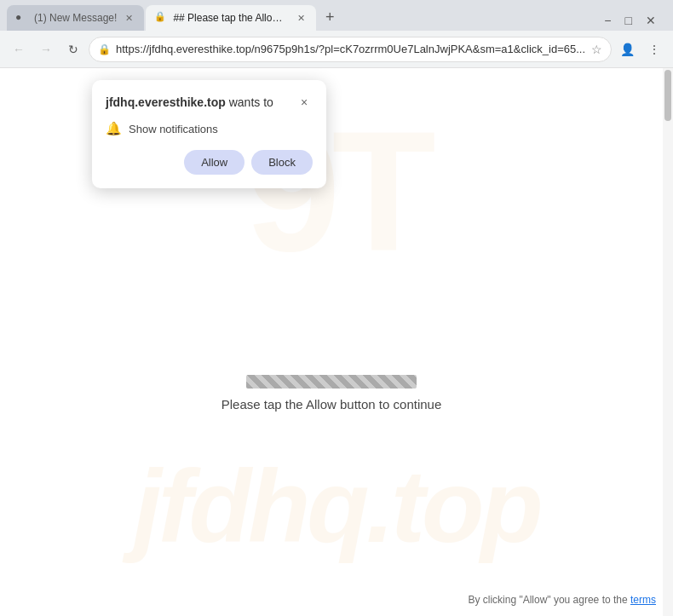  What do you see at coordinates (210, 162) in the screenshot?
I see `popup-buttons: Allow Block` at bounding box center [210, 162].